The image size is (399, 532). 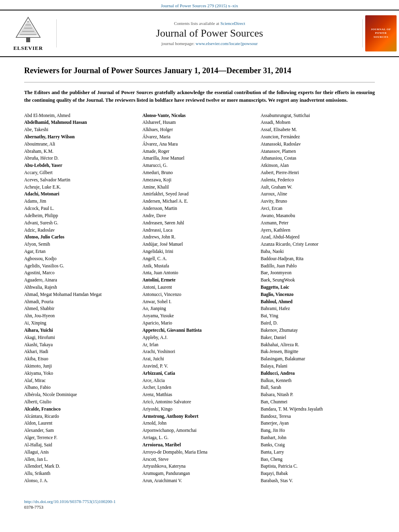 I want to click on reviewer-name: Adachi, Motonari, so click(x=81, y=194).